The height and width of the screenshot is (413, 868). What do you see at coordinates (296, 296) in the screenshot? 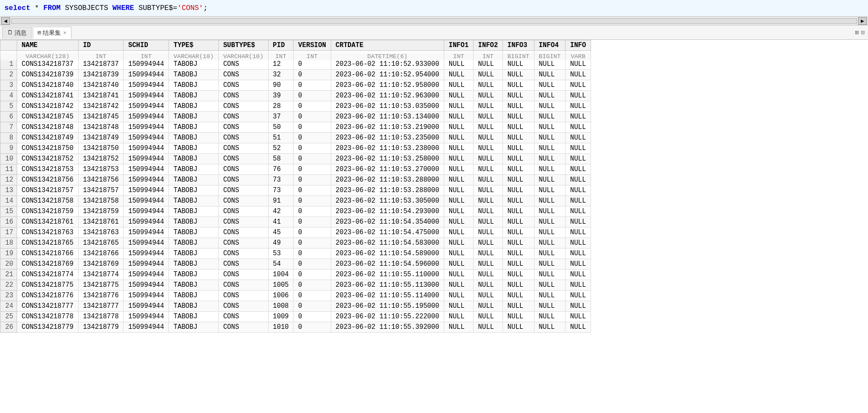
I see `table-row: 23CONS134218776134218776150994944TABOBJC…` at bounding box center [296, 296].